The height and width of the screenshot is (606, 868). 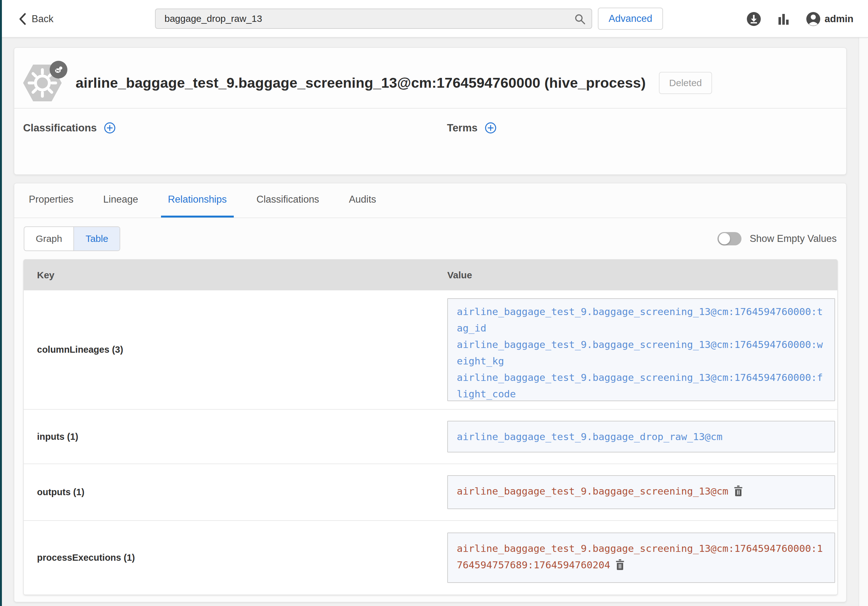 I want to click on left-nav-rail, so click(x=1, y=303).